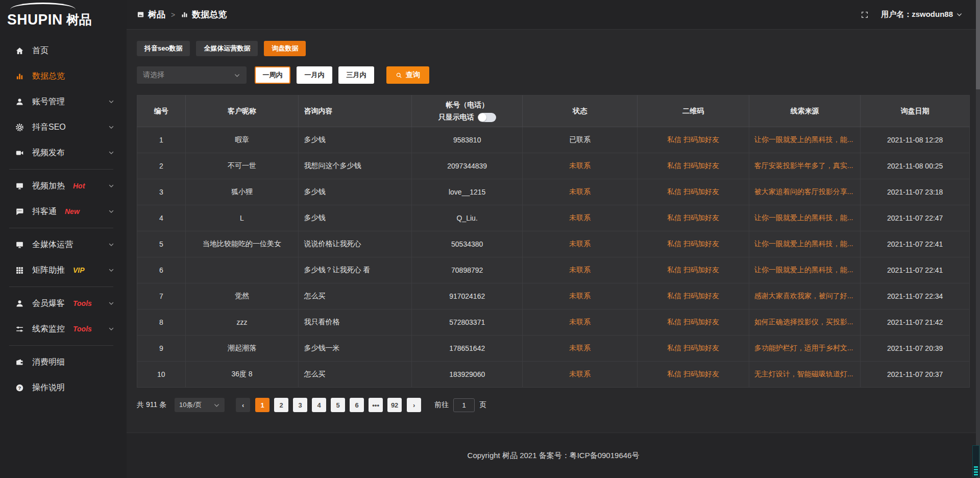  I want to click on lead-source-link: 感谢大家喜欢我家，被问了好..., so click(804, 296).